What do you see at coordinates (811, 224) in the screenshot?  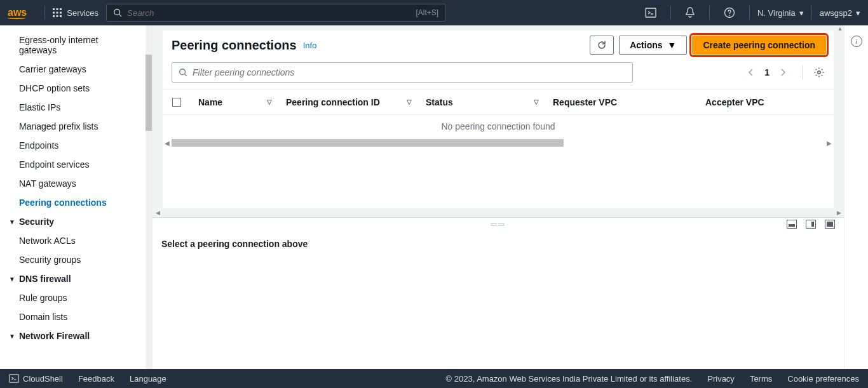 I see `layout-side-icon` at bounding box center [811, 224].